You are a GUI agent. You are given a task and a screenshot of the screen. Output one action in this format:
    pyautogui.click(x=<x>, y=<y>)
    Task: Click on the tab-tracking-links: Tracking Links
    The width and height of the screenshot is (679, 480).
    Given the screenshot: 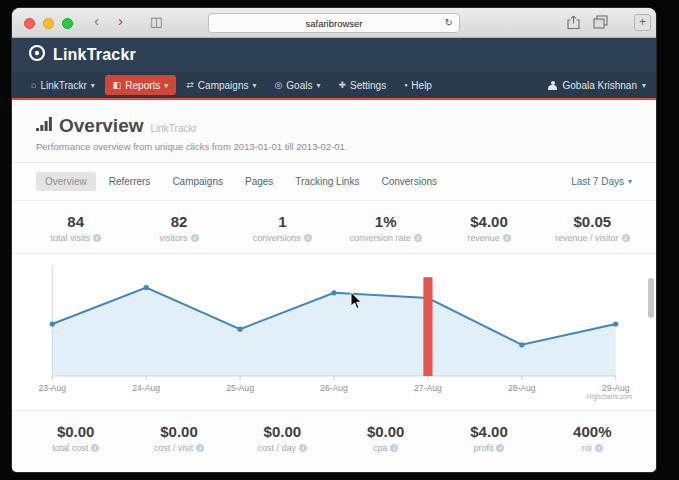 What is the action you would take?
    pyautogui.click(x=327, y=182)
    